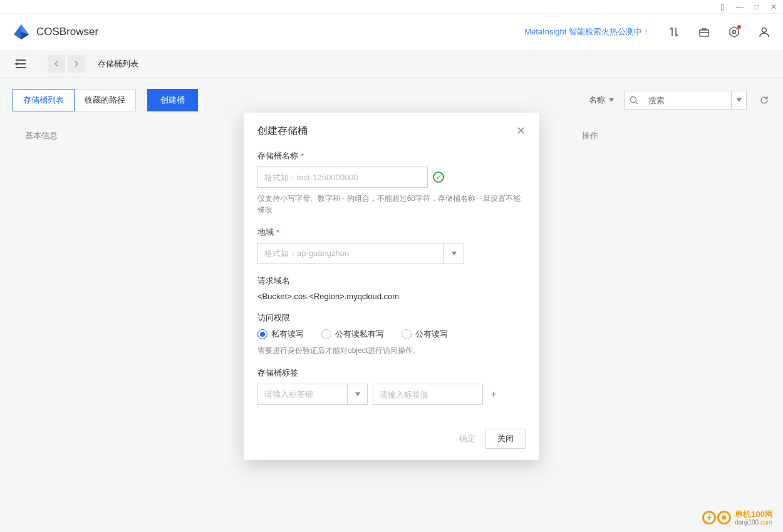  What do you see at coordinates (283, 131) in the screenshot?
I see `modal-title: 创建存储桶` at bounding box center [283, 131].